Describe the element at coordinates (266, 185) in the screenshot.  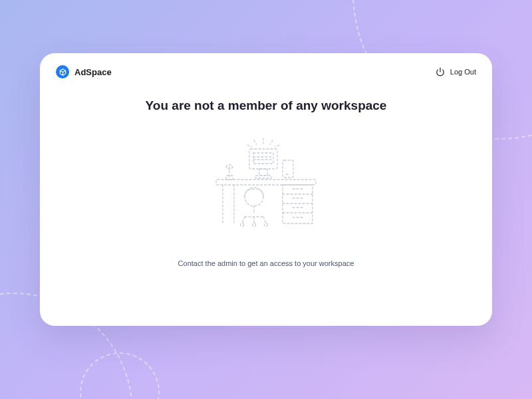
I see `desk-illustration` at that location.